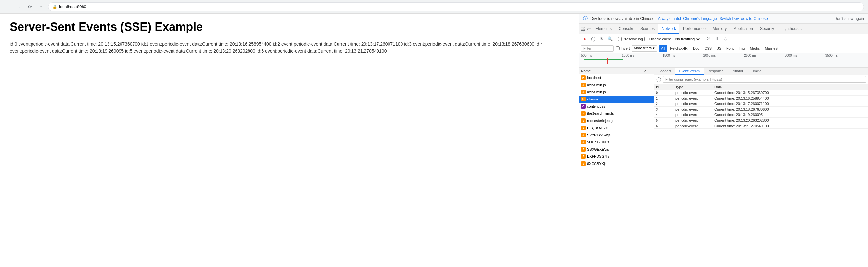 This screenshot has height=267, width=868. I want to click on es-id: 6, so click(665, 126).